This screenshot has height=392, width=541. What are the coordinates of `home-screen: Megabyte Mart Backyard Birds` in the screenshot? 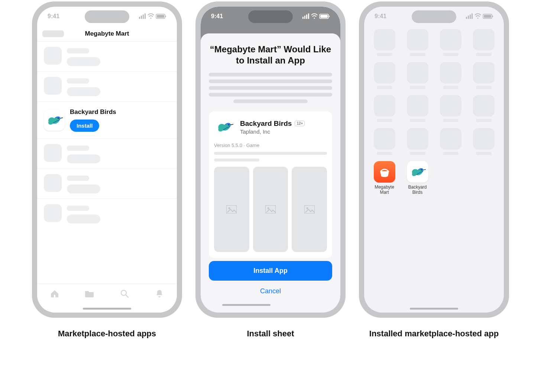 It's located at (434, 112).